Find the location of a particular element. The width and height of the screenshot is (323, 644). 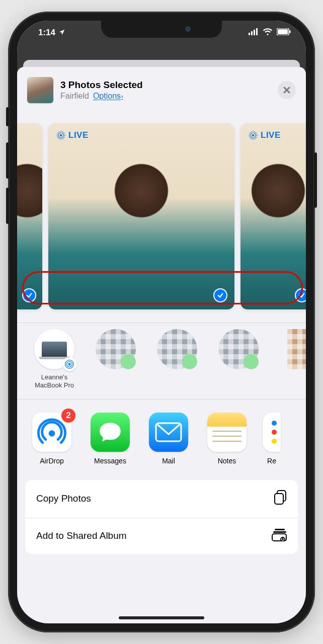

share-sheet-header: 3 Photos Selected Fairfield Options› is located at coordinates (162, 89).